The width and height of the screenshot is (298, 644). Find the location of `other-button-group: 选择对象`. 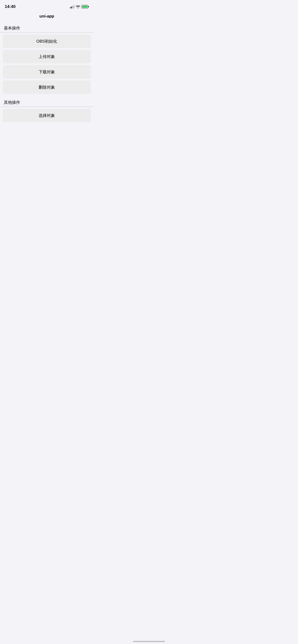

other-button-group: 选择对象 is located at coordinates (47, 116).